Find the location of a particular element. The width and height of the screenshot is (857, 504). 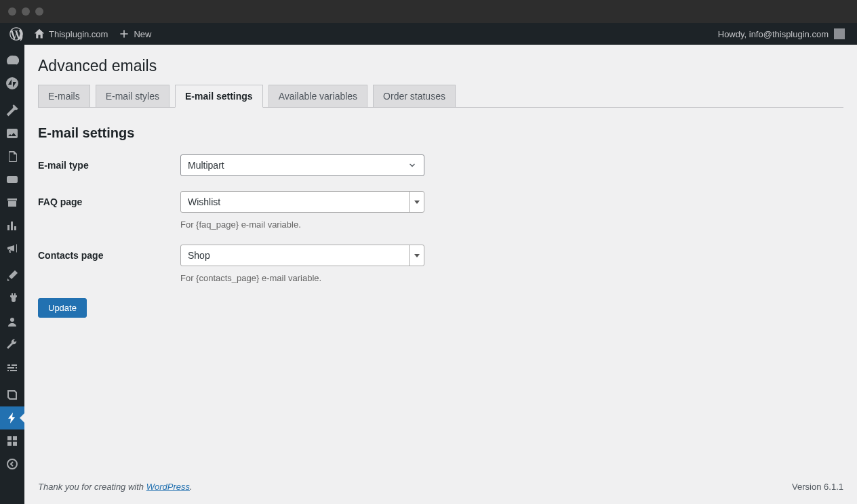

select-faq-page: Wishlist is located at coordinates (302, 202).